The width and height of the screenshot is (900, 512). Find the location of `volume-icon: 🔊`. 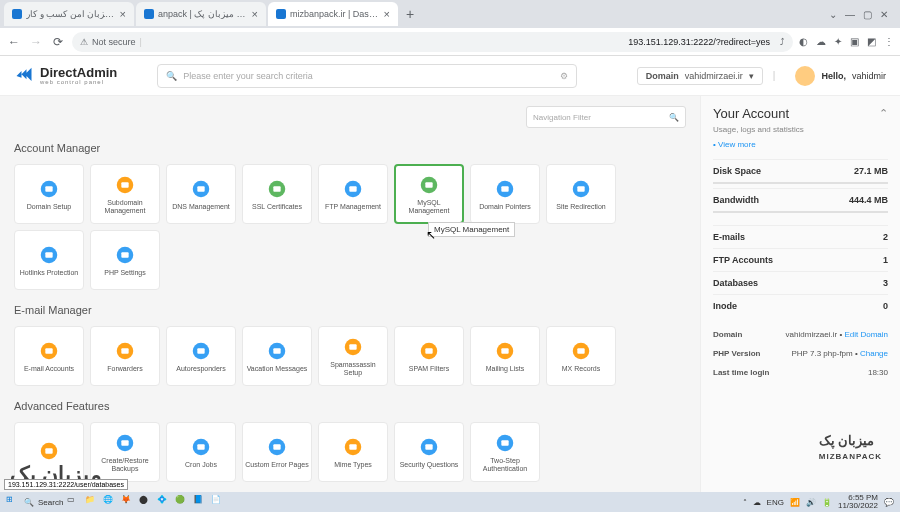

volume-icon: 🔊 is located at coordinates (811, 502).